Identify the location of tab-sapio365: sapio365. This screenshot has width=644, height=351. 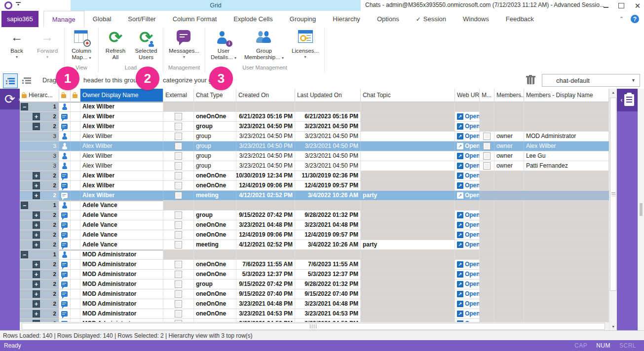
(20, 19).